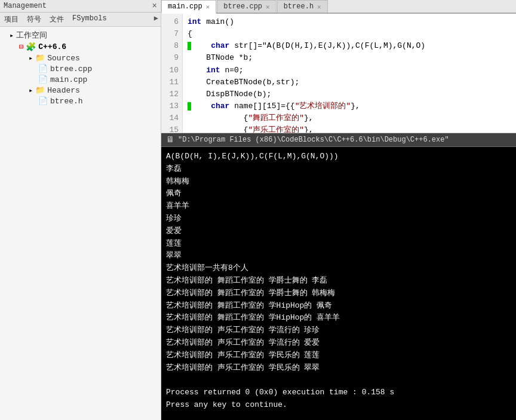 This screenshot has width=516, height=420. Describe the element at coordinates (69, 80) in the screenshot. I see `maincpp-label: main.cpp` at that location.